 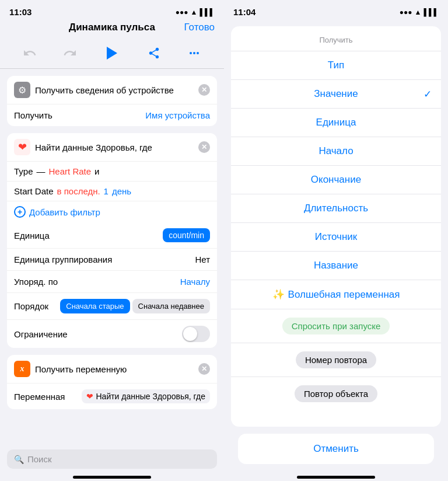 I want to click on r-wifi-icon: ▲, so click(x=418, y=12).